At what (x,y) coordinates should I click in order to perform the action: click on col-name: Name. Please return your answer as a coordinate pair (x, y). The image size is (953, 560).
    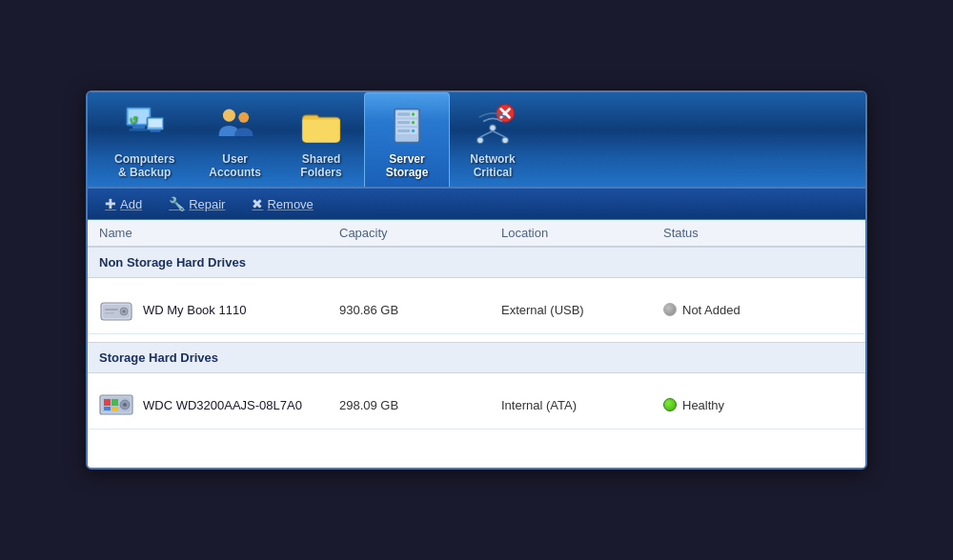
    Looking at the image, I should click on (219, 232).